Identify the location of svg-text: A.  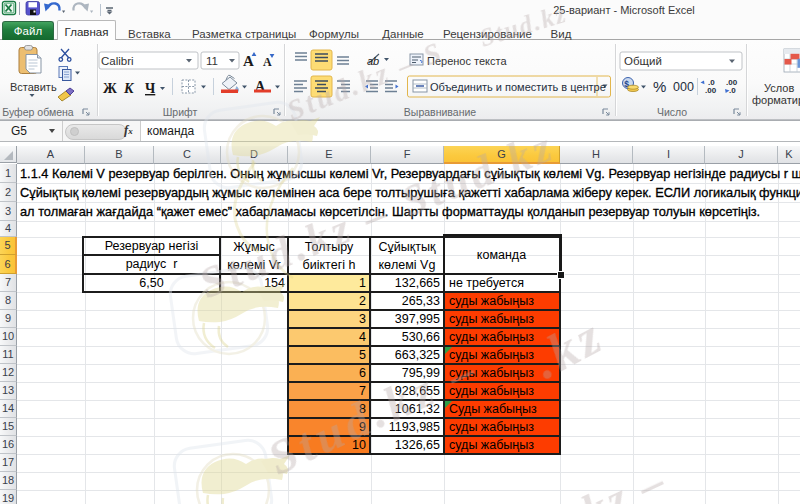
(268, 62).